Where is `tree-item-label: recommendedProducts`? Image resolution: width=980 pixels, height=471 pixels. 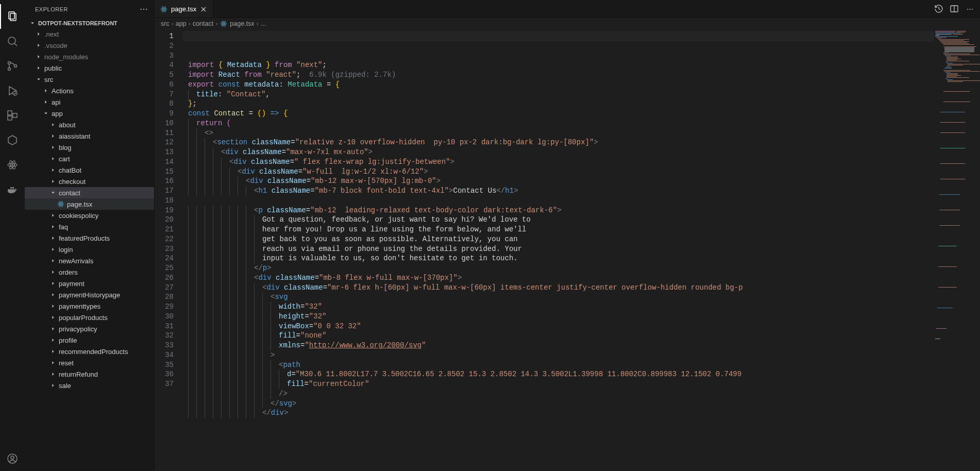
tree-item-label: recommendedProducts is located at coordinates (93, 351).